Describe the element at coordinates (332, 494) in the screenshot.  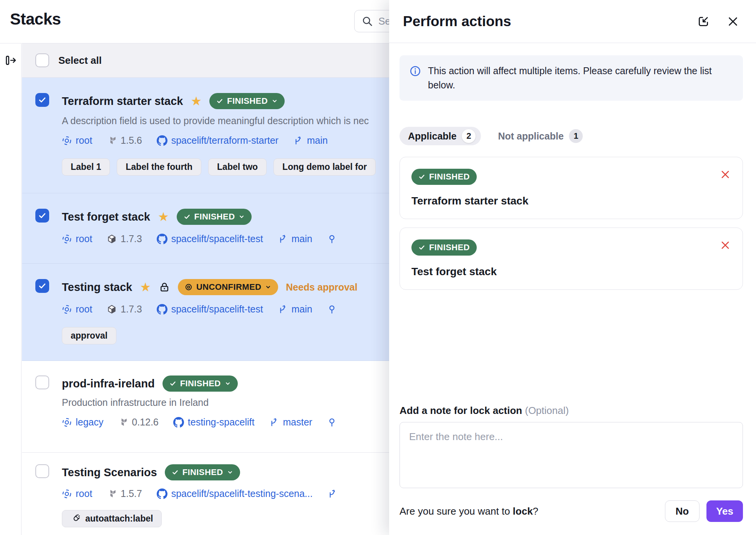
I see `branch-icon` at that location.